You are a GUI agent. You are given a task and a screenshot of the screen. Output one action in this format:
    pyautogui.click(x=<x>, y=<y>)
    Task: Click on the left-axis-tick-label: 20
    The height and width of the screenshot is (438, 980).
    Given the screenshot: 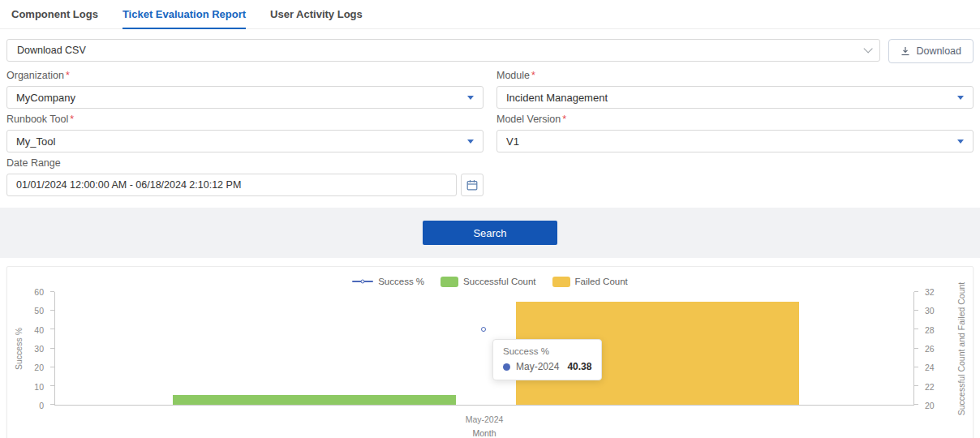 What is the action you would take?
    pyautogui.click(x=39, y=367)
    